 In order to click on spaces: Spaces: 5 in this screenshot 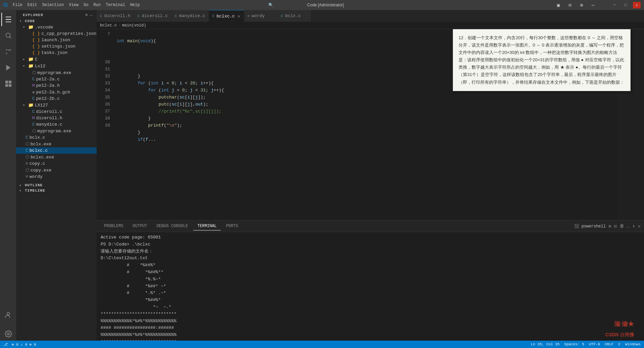, I will do `click(574, 344)`.